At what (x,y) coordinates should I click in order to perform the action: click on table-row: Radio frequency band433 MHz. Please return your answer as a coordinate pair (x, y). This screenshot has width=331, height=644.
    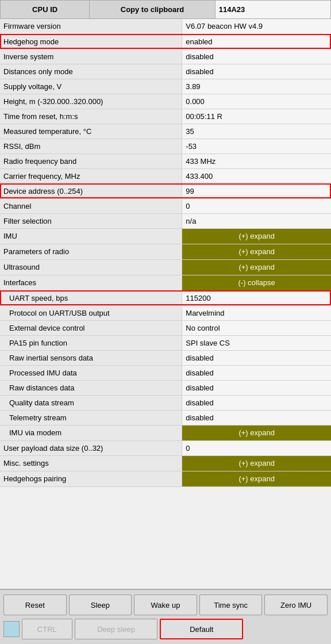
    Looking at the image, I should click on (166, 161).